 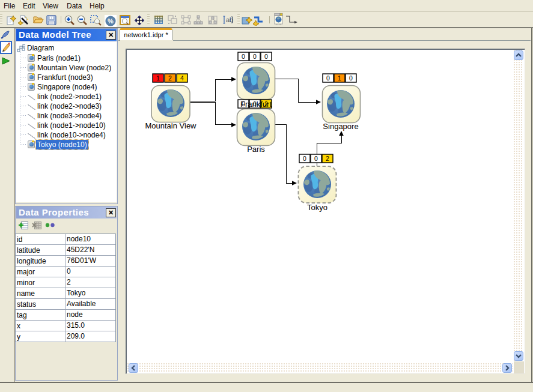 What do you see at coordinates (182, 78) in the screenshot?
I see `svg-text: 4` at bounding box center [182, 78].